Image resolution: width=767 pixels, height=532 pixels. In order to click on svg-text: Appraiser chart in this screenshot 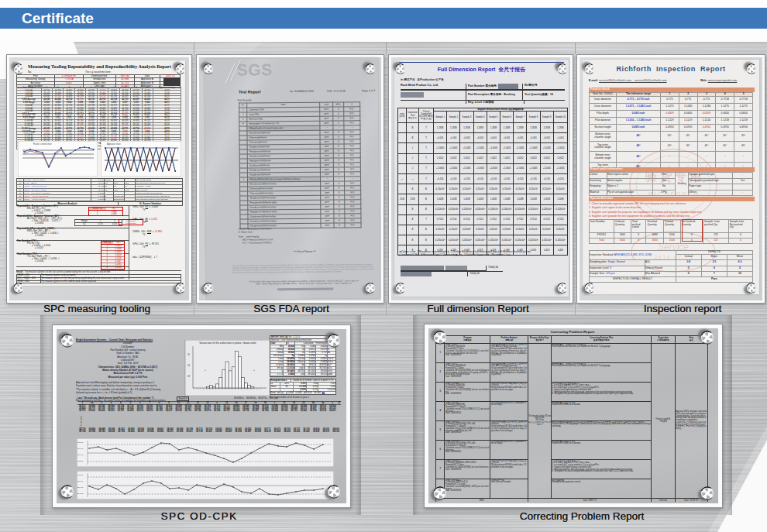, I will do `click(114, 144)`.